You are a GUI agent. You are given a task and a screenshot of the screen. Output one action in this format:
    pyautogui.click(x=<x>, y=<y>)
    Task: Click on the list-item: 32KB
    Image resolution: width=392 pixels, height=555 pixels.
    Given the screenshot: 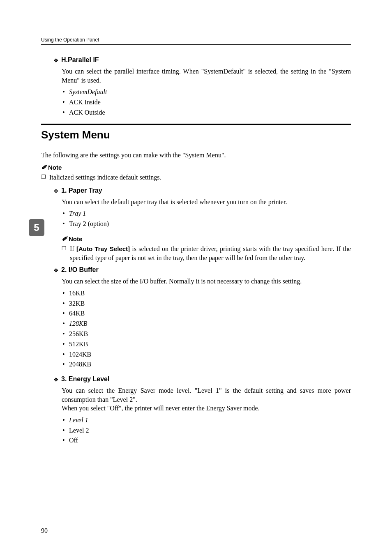 What is the action you would take?
    pyautogui.click(x=206, y=304)
    